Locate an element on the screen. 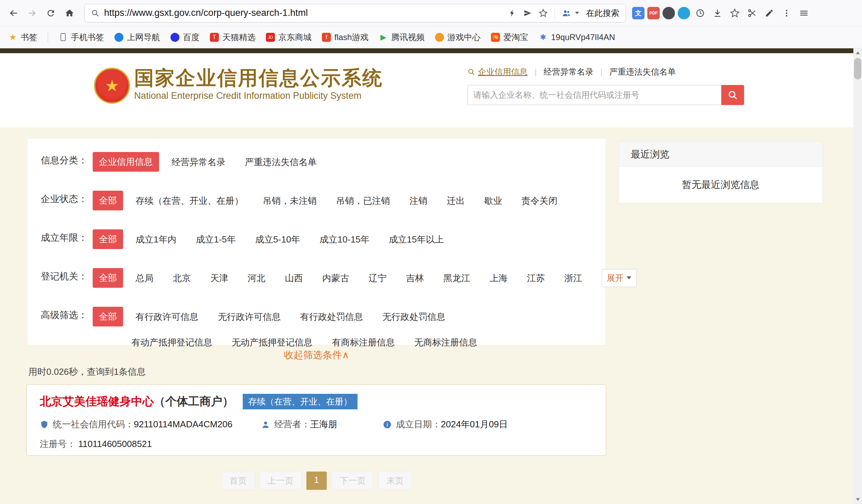 The width and height of the screenshot is (862, 504). dark-extension-icon is located at coordinates (669, 13).